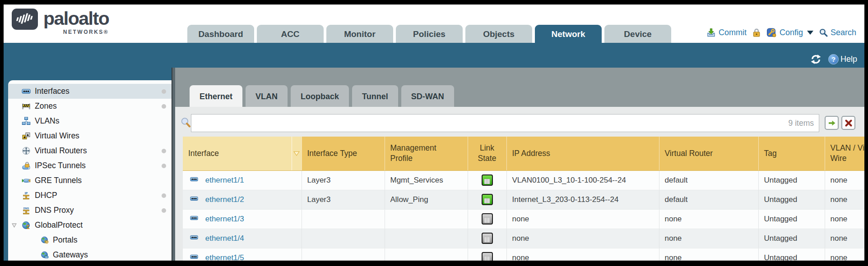 The height and width of the screenshot is (266, 868). I want to click on sidebar-item-virtual-routers: Virtual Routers, so click(90, 151).